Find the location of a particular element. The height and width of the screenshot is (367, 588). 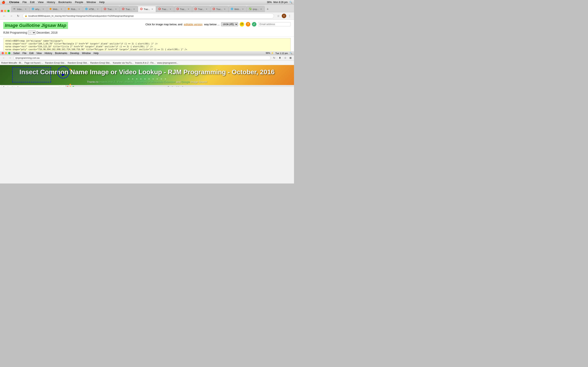

tab-htm: 🌐 HTM... ✕ is located at coordinates (92, 9).